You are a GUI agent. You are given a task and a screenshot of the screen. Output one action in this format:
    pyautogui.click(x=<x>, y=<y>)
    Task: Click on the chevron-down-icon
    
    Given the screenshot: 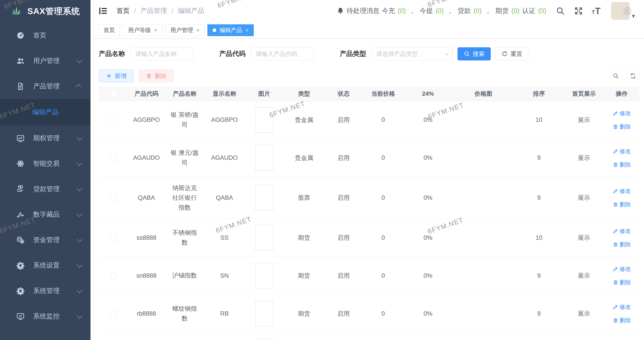 What is the action you would take?
    pyautogui.click(x=80, y=290)
    